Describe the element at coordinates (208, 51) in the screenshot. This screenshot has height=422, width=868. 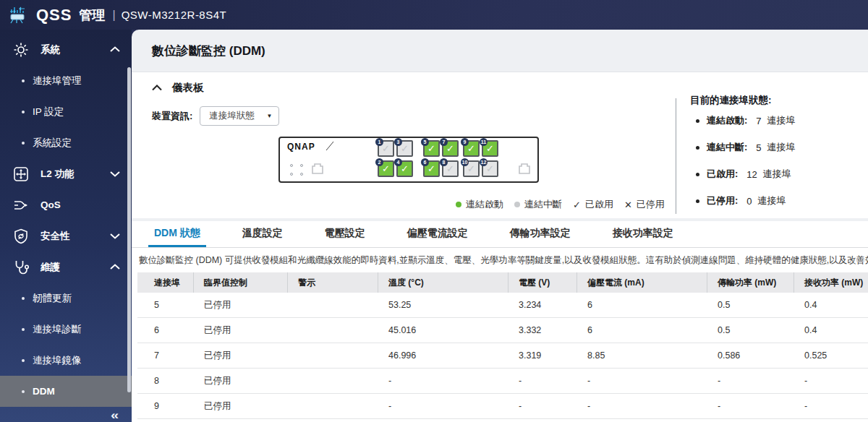
I see `page-title: 數位診斷監控 (DDM)` at that location.